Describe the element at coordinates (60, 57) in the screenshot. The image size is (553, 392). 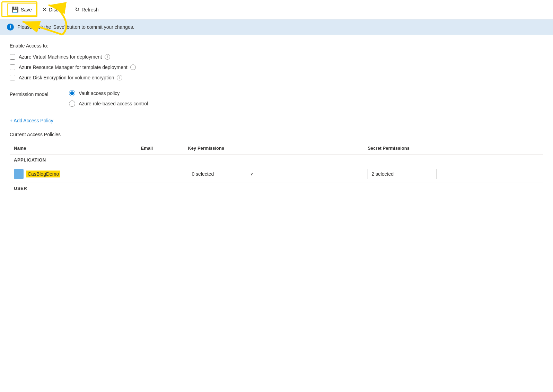
I see `checkbox-vm-label: Azure Virtual Machines for deployment` at that location.